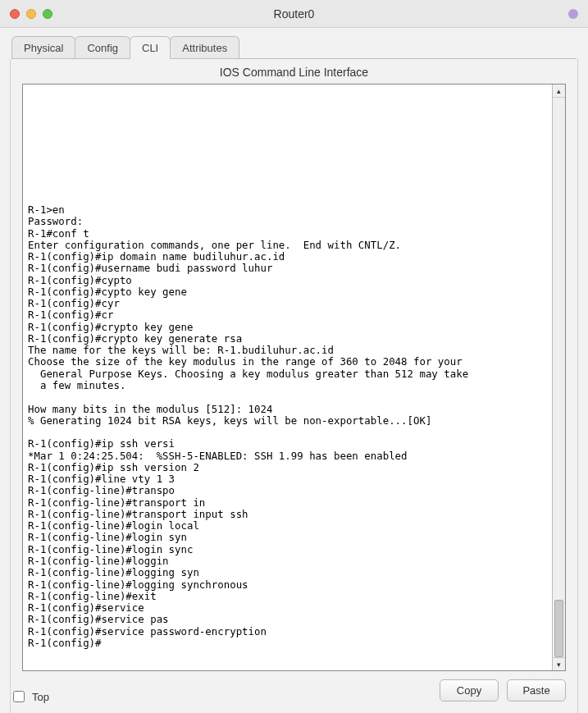 Image resolution: width=588 pixels, height=713 pixels. Describe the element at coordinates (558, 377) in the screenshot. I see `terminal-scrollbar: ▴ ▾` at that location.